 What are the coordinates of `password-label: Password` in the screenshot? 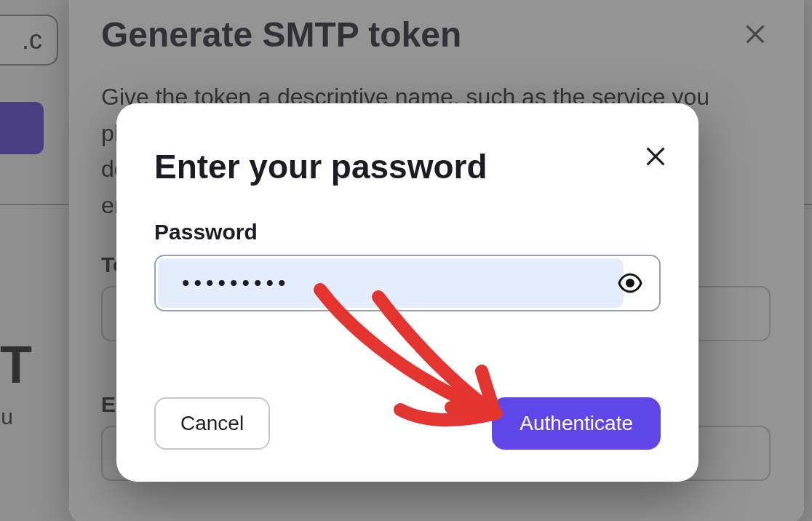 It's located at (407, 232).